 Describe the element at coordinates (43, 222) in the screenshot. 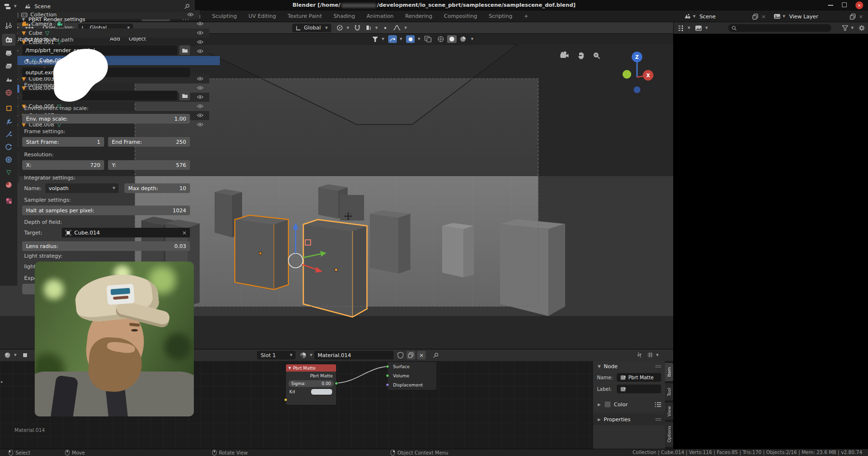

I see `dof-section-label: Depth of field:` at that location.